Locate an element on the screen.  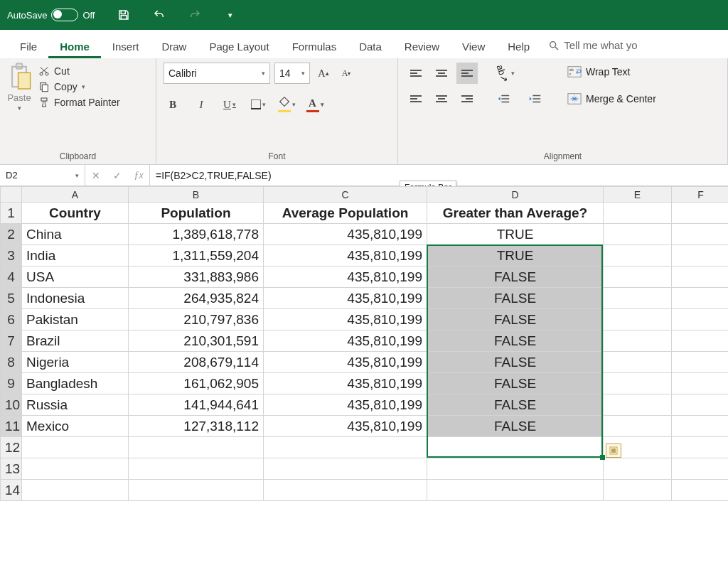
font-color-button: A is located at coordinates (315, 104).